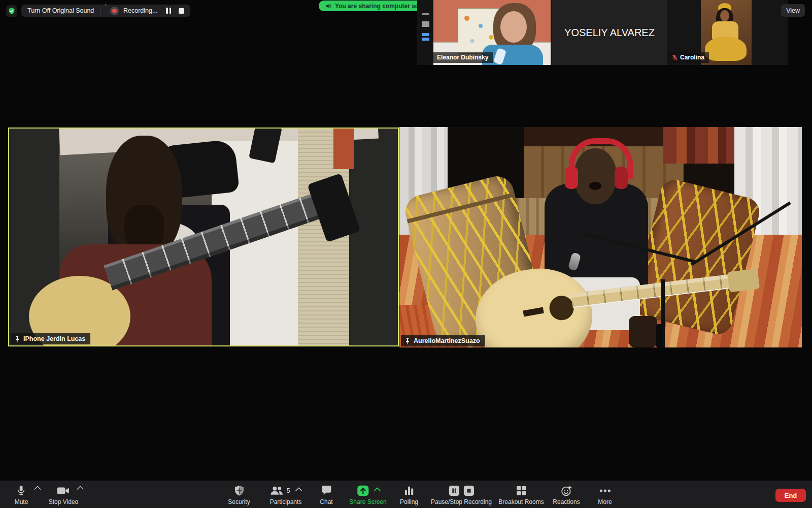  What do you see at coordinates (571, 178) in the screenshot?
I see `headphone-cup-left` at bounding box center [571, 178].